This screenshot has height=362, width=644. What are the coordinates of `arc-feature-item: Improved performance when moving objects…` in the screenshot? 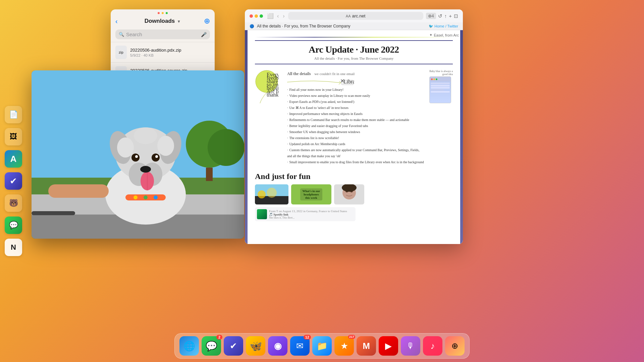 It's located at (356, 114).